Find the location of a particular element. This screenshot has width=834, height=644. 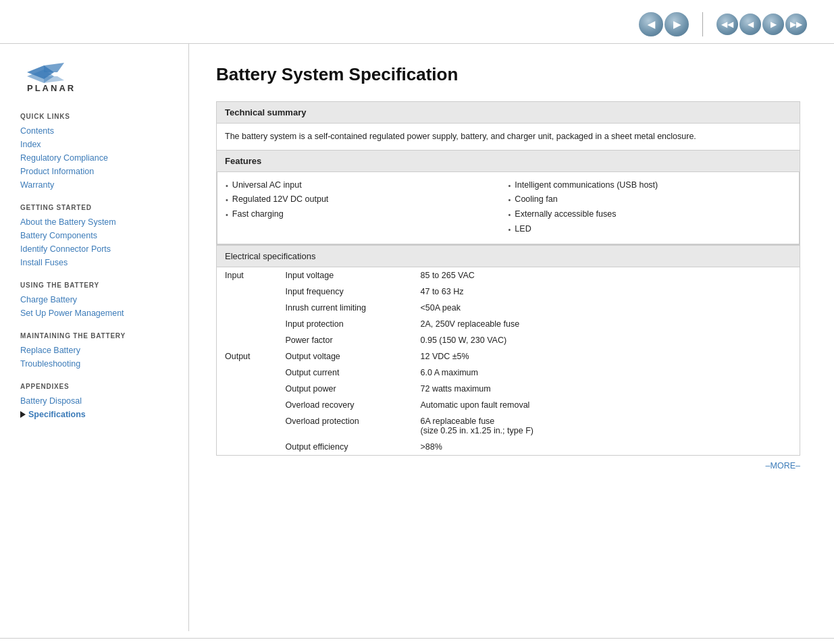

spec-value: 6.0 A maximum is located at coordinates (606, 373).